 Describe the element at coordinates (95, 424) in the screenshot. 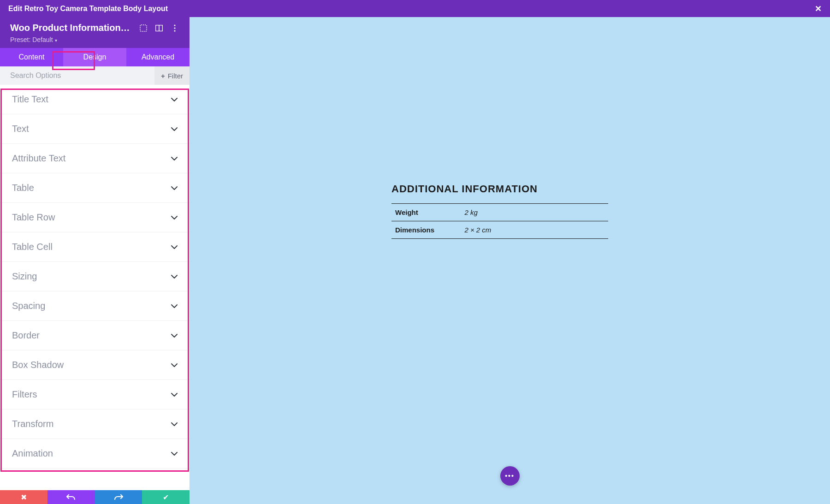

I see `option-group: Transform` at that location.